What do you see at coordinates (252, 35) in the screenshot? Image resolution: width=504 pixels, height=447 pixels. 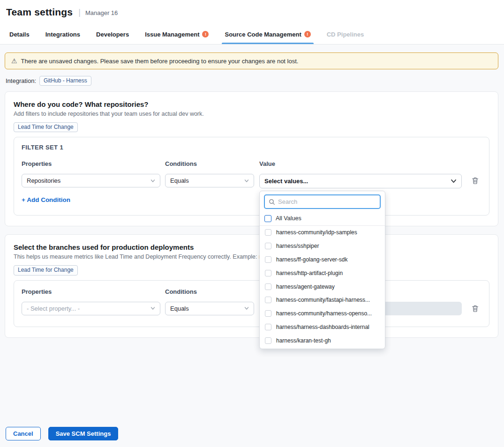 I see `tab-bar: Details Integrations Developers Issue Ma…` at bounding box center [252, 35].